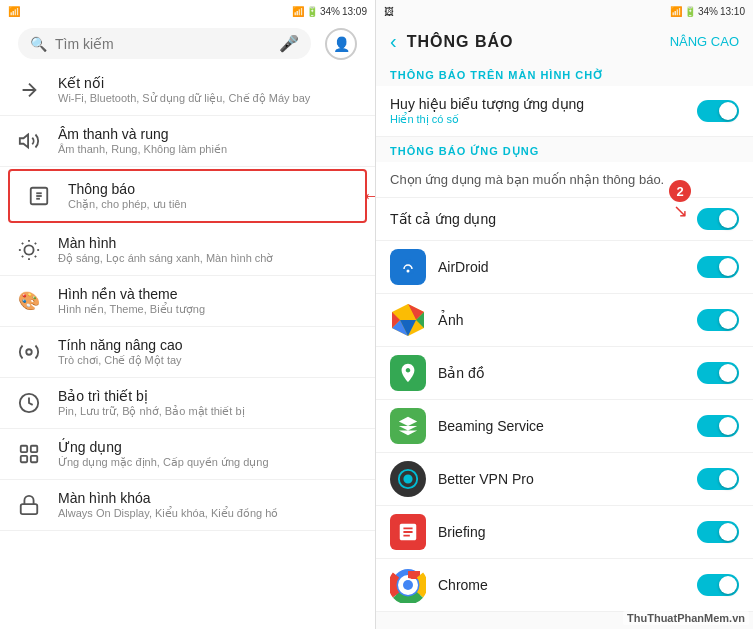 The width and height of the screenshot is (753, 629). What do you see at coordinates (408, 585) in the screenshot?
I see `chrome-icon` at bounding box center [408, 585].